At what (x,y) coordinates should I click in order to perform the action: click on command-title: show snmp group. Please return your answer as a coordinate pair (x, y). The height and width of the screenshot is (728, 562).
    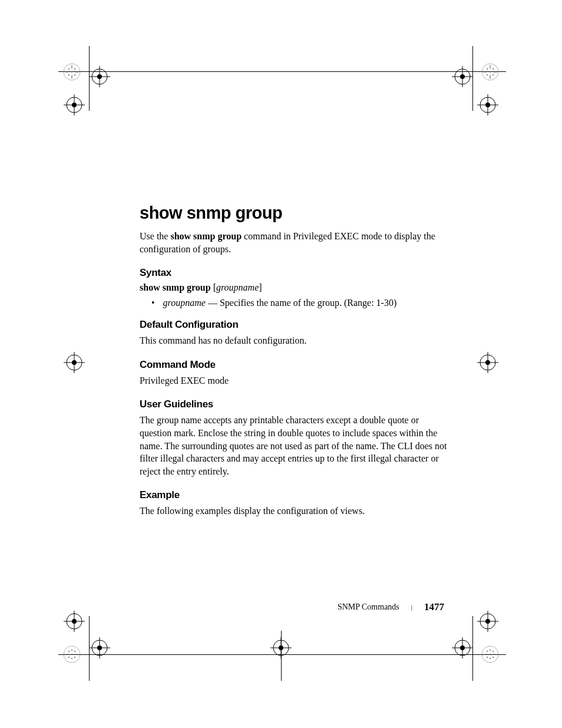
    Looking at the image, I should click on (296, 213).